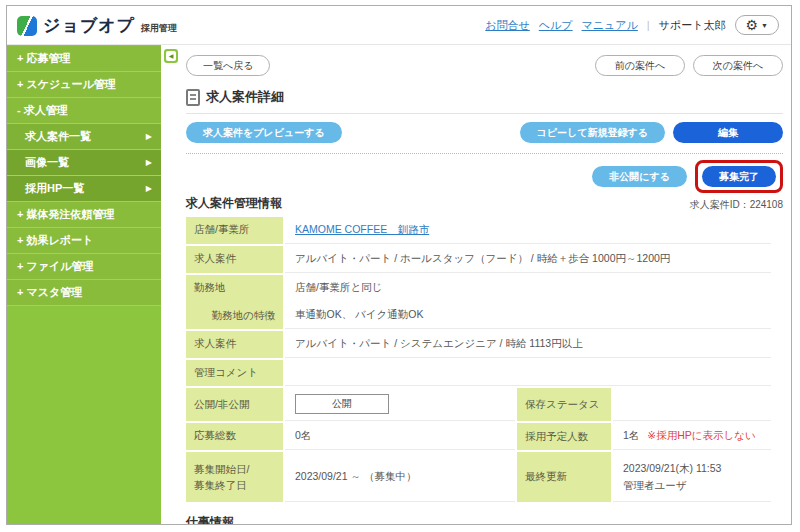 The height and width of the screenshot is (532, 800). What do you see at coordinates (738, 66) in the screenshot?
I see `next-item-button: 次の案件へ` at bounding box center [738, 66].